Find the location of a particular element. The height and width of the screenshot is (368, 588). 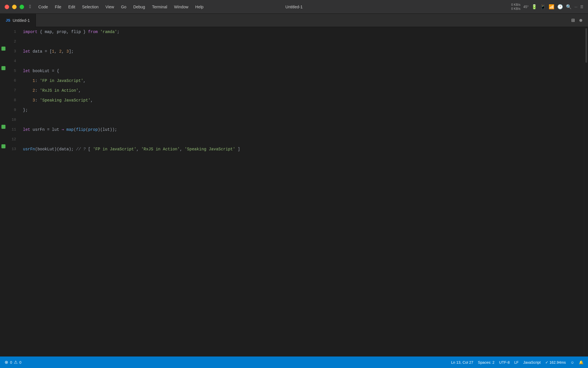

menu-go: Go is located at coordinates (123, 7).